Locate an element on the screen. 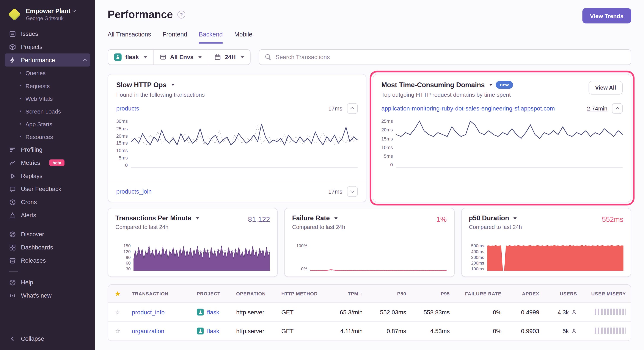 The height and width of the screenshot is (350, 644). replays-icon is located at coordinates (12, 176).